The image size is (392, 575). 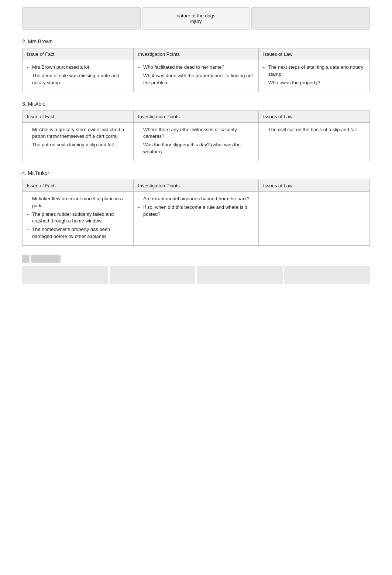 What do you see at coordinates (196, 218) in the screenshot?
I see `section4-data-row: Mr.tinker flew an errant model airplane …` at bounding box center [196, 218].